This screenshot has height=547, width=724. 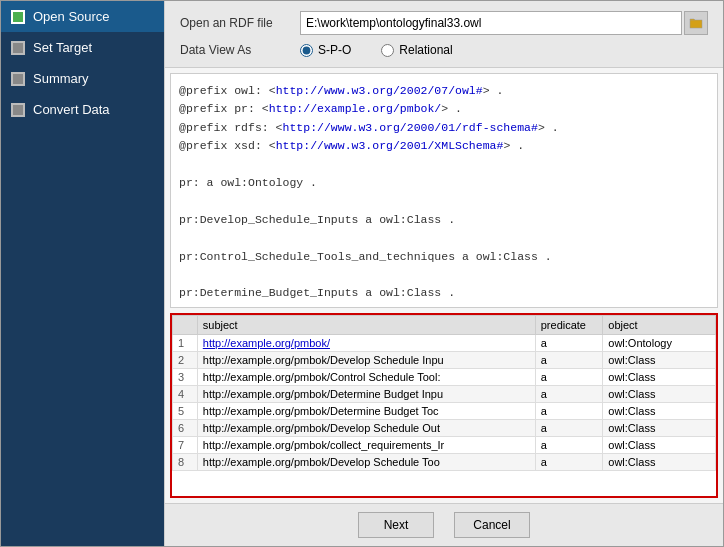 What do you see at coordinates (82, 16) in the screenshot?
I see `sidebar-item-open-source: Open Source` at bounding box center [82, 16].